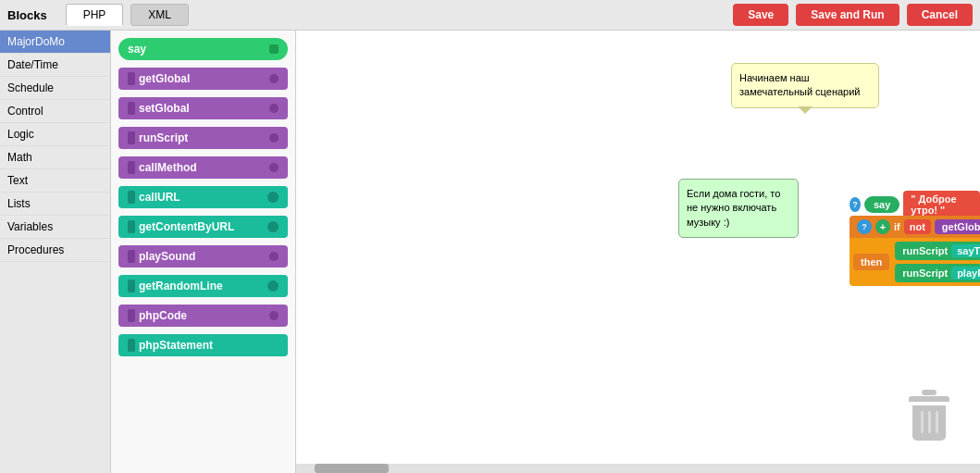 This screenshot has width=980, height=473. I want to click on then-area: then runScript sayTodayAgenda runScript …, so click(914, 262).